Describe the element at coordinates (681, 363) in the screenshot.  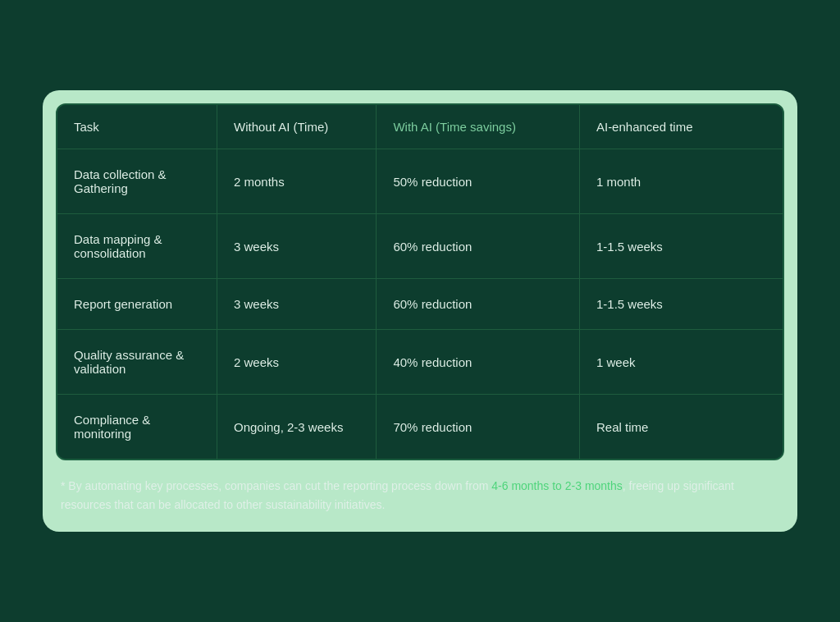
I see `cell-ai-enhanced-3: 1 week` at that location.